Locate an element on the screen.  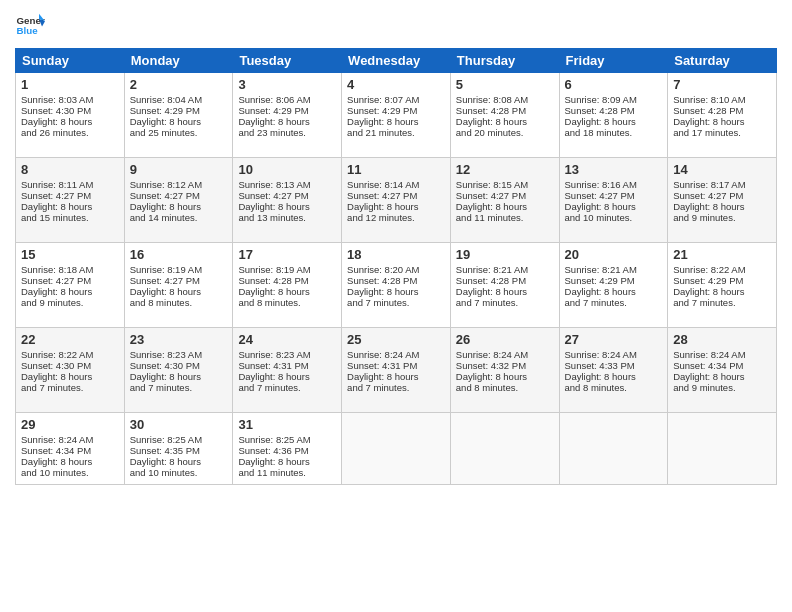
calendar-cell: 25Sunrise: 8:24 AMSunset: 4:31 PMDayligh… is located at coordinates (396, 370).